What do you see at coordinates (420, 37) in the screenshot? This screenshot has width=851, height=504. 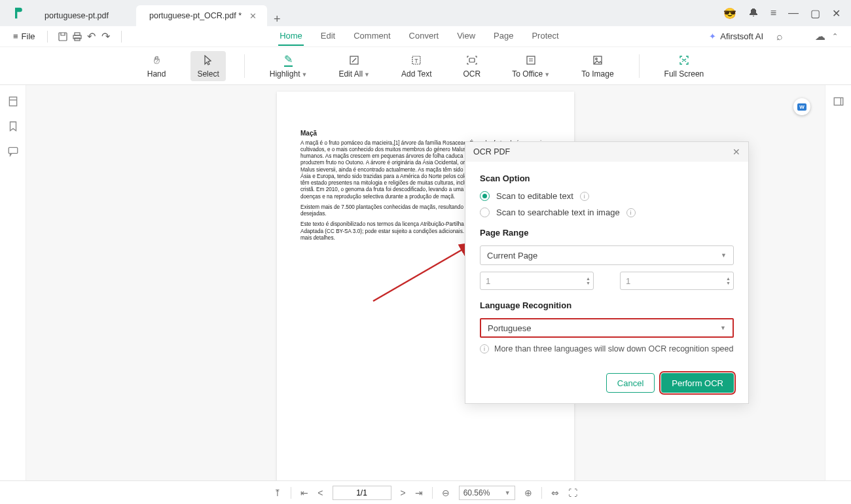 I see `menu-tabs: Home Edit Comment Convert View Page Prot…` at bounding box center [420, 37].